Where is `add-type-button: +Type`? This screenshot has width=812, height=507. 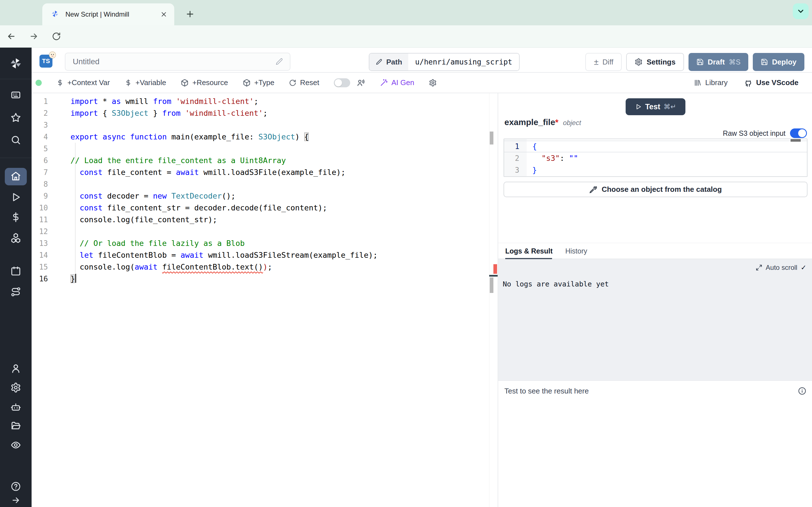 add-type-button: +Type is located at coordinates (258, 83).